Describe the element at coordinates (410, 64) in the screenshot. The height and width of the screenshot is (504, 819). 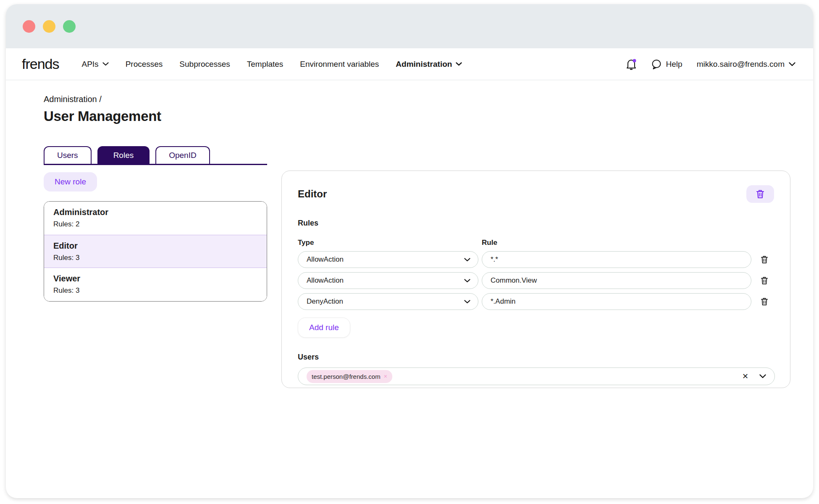
I see `top-navigation: frends APIs Processes Subprocesses Templ…` at that location.